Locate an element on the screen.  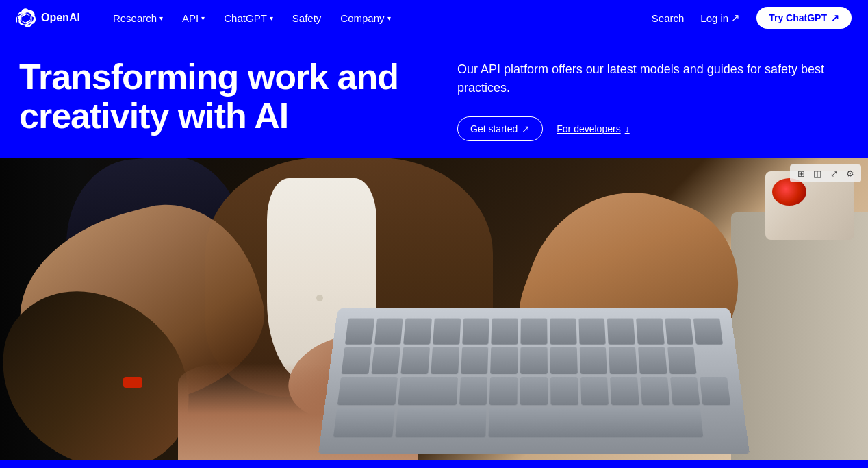
openai-logo-icon is located at coordinates (26, 18).